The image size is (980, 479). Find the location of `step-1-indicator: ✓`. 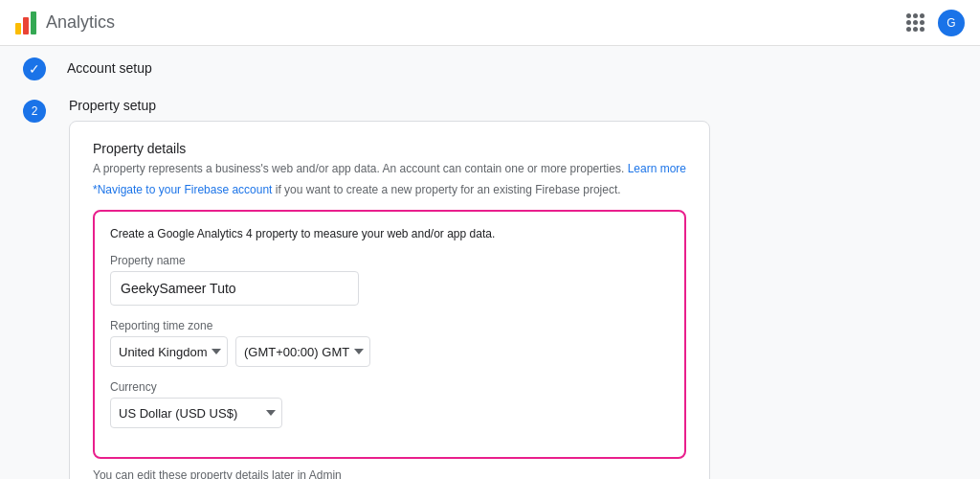

step-1-indicator: ✓ is located at coordinates (34, 69).